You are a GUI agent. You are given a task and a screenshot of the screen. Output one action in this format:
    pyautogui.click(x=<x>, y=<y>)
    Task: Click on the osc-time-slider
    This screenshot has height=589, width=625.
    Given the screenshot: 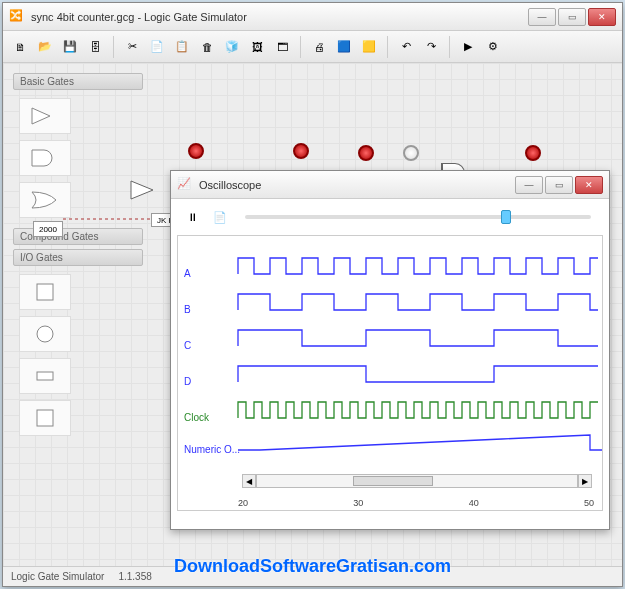 What is the action you would take?
    pyautogui.click(x=418, y=217)
    